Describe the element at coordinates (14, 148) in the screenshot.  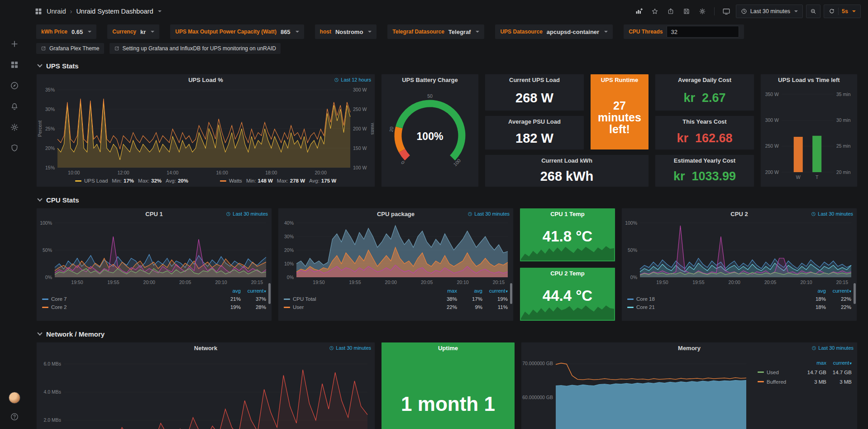
I see `sidebar-admin-button` at that location.